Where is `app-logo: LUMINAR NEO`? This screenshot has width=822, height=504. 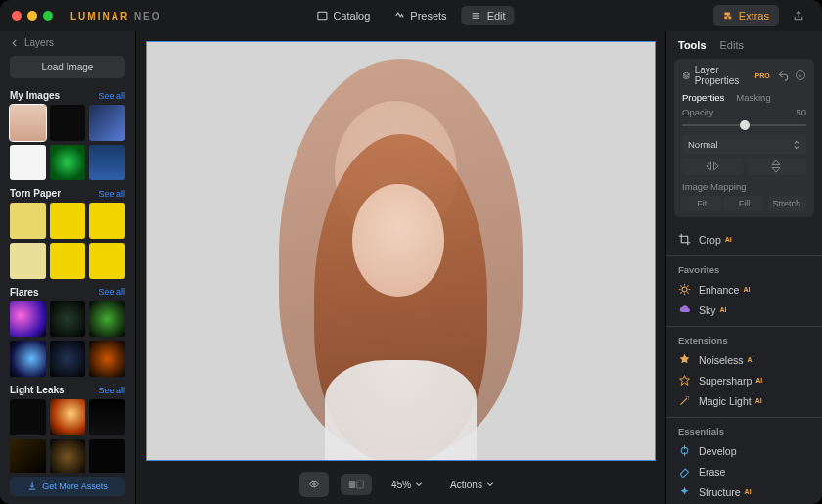 app-logo: LUMINAR NEO is located at coordinates (115, 16).